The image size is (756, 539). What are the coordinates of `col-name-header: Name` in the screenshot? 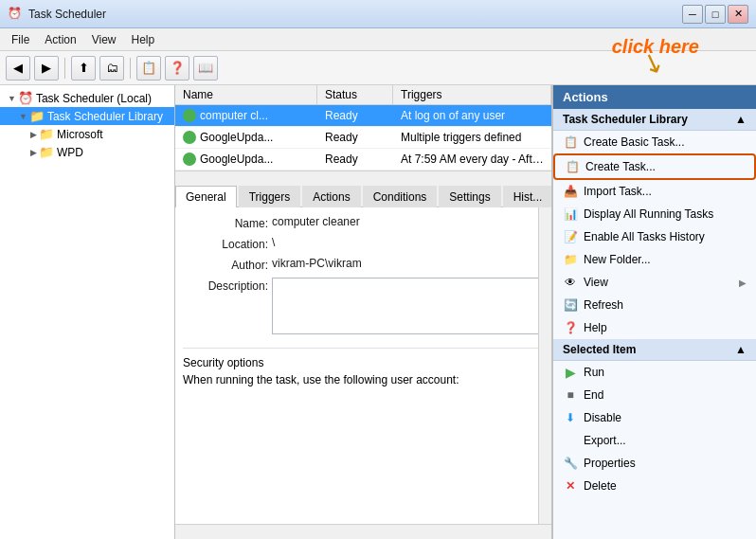 It's located at (246, 95).